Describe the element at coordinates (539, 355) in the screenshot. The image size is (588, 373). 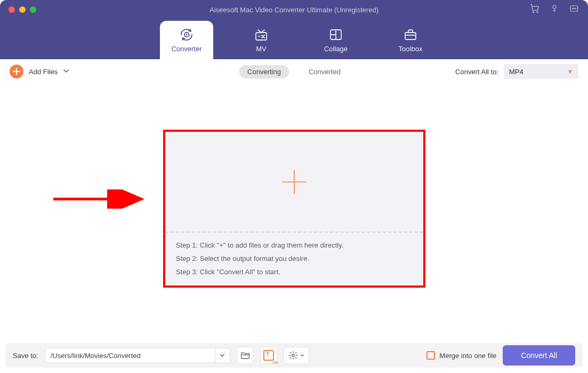
I see `convert-all-button: Convert All` at that location.